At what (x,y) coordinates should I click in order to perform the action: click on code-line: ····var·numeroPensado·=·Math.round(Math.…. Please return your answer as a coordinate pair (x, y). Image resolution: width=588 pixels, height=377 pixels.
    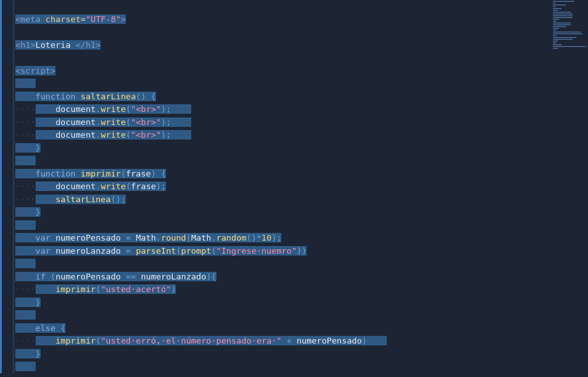
    Looking at the image, I should click on (302, 238).